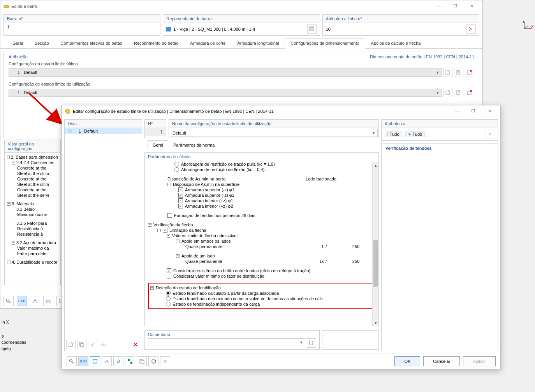  What do you see at coordinates (459, 72) in the screenshot?
I see `edit-ultimo-button` at bounding box center [459, 72].